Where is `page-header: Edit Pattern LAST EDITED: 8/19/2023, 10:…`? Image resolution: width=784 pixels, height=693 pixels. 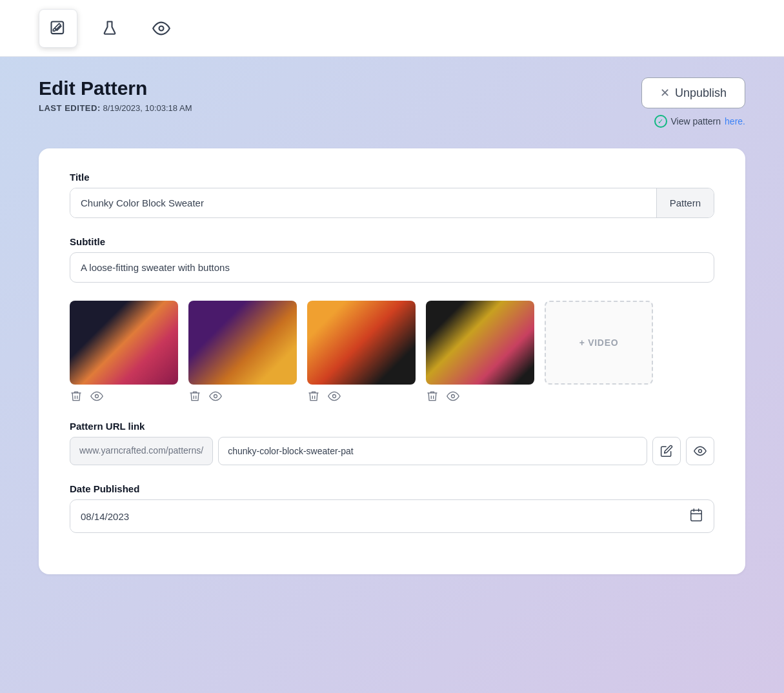
page-header: Edit Pattern LAST EDITED: 8/19/2023, 10:… is located at coordinates (392, 103).